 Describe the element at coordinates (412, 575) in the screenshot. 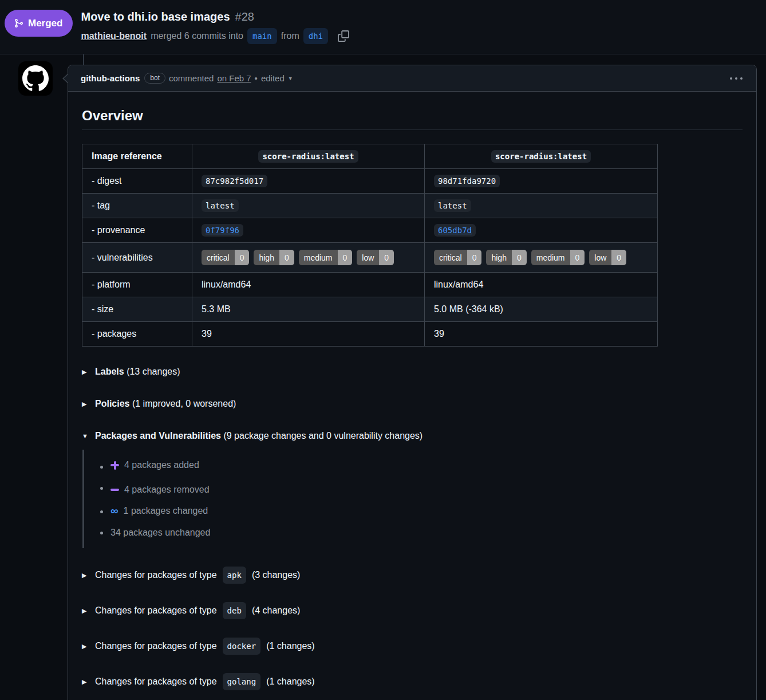

I see `changes-apk-summary: ▶ Changes for packages of type apk (3 ch…` at that location.